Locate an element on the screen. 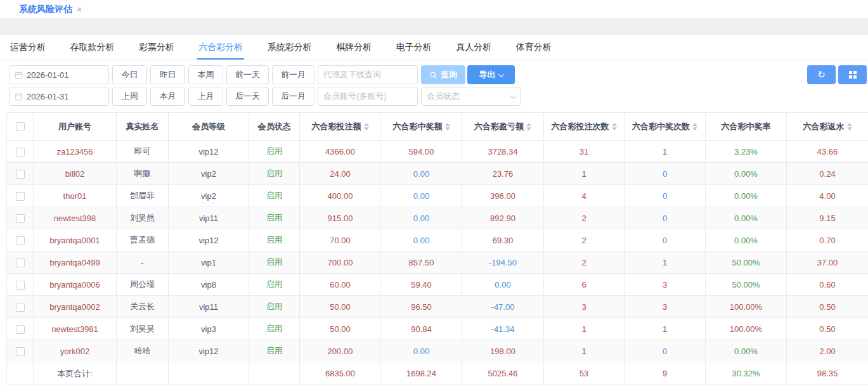  tab-system-lottery: 系统彩分析 is located at coordinates (290, 51).